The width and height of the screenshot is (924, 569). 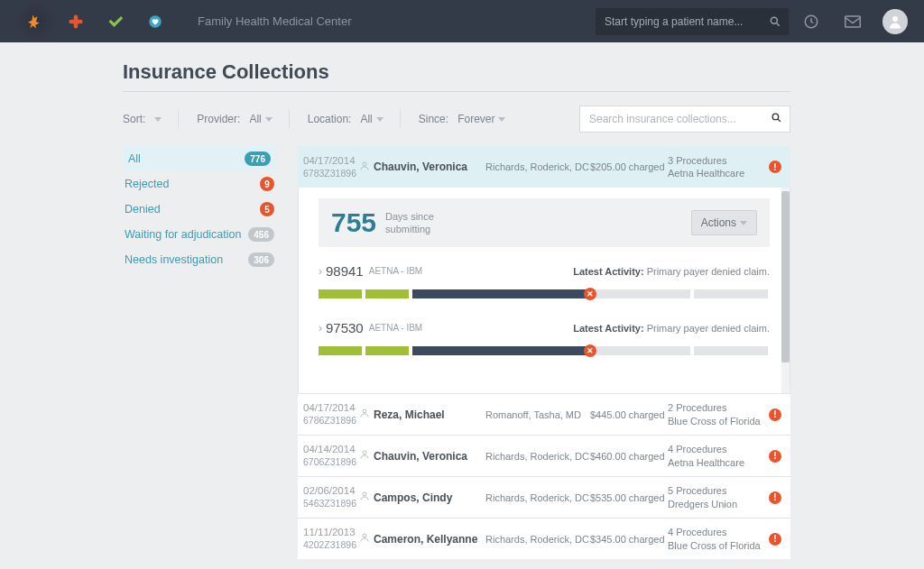 I want to click on medical-icon, so click(x=76, y=22).